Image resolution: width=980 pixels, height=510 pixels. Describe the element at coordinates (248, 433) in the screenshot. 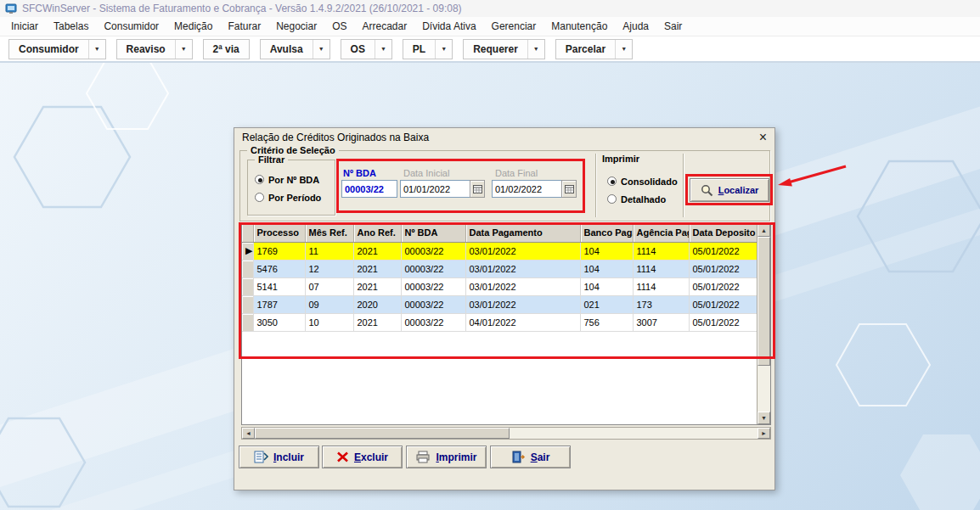

I see `scroll-left-icon: ◄` at that location.